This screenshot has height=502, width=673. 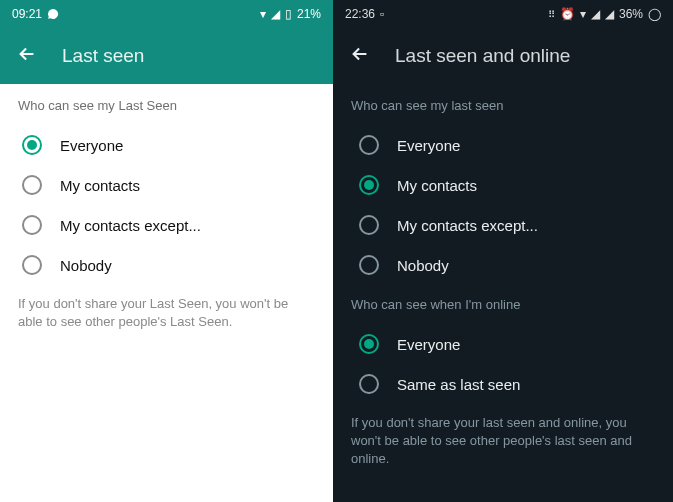 I want to click on alarm-icon: ⏰, so click(x=568, y=14).